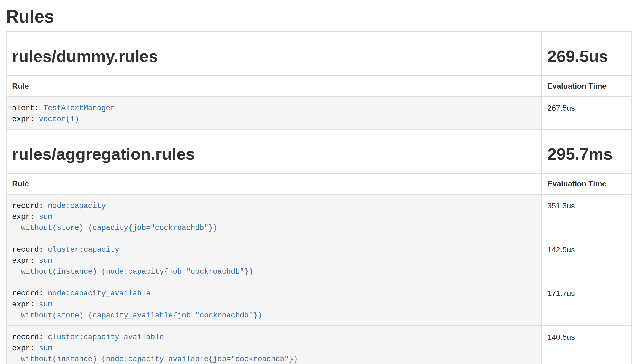 The image size is (638, 364). I want to click on rule-evaluation-time: 142.5us, so click(587, 260).